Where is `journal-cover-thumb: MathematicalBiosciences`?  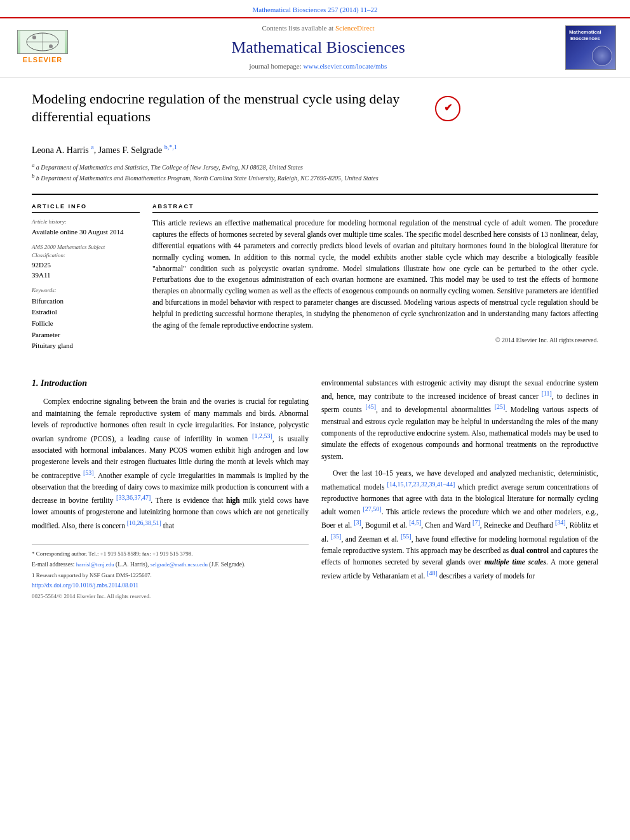
journal-cover-thumb: MathematicalBiosciences is located at coordinates (591, 48).